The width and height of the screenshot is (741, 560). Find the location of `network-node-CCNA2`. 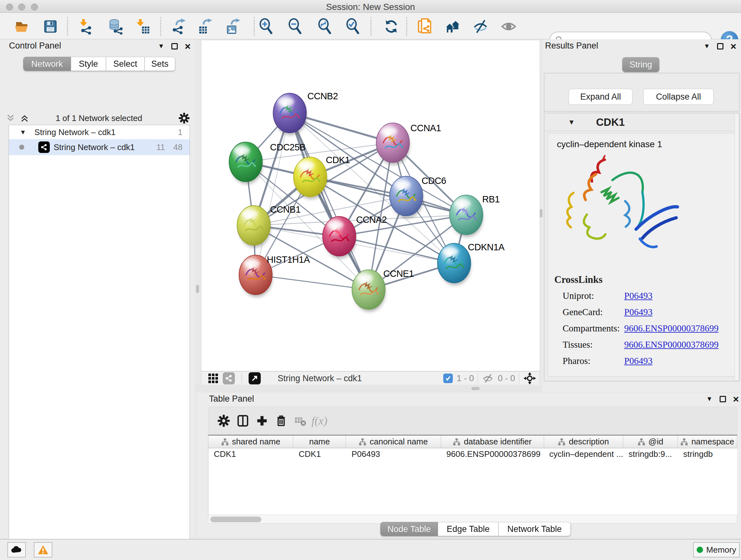

network-node-CCNA2 is located at coordinates (339, 238).